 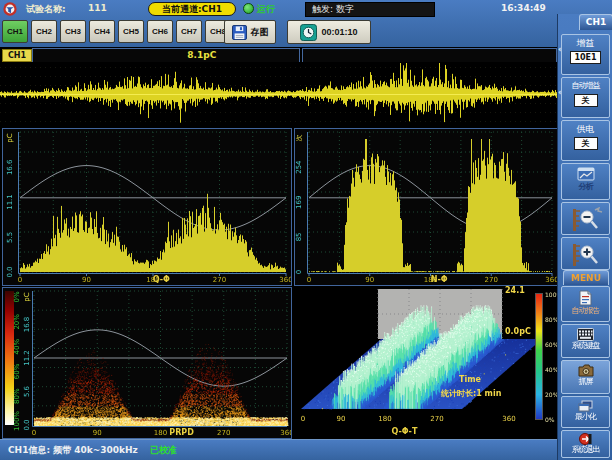 What do you see at coordinates (586, 144) in the screenshot?
I see `power-supply-value: 关` at bounding box center [586, 144].